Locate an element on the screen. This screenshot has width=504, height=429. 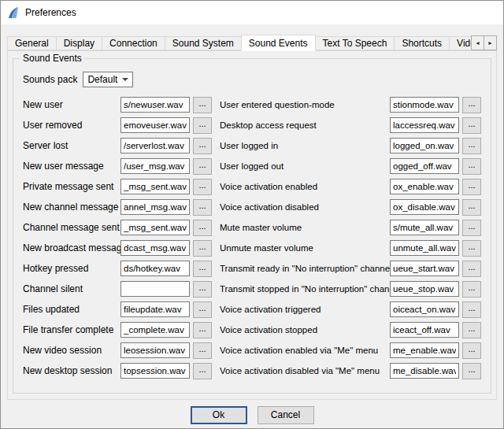
tab-display: Display is located at coordinates (79, 43).